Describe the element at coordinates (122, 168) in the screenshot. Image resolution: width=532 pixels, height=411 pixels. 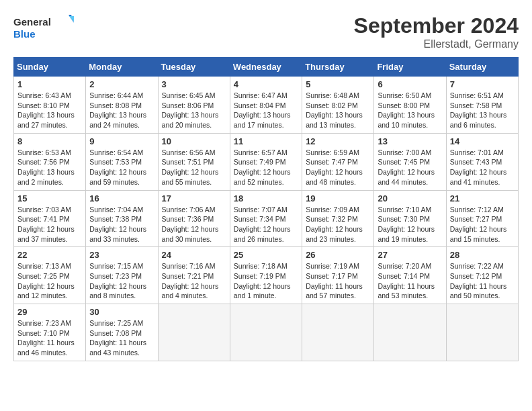
I see `day-info: Sunrise: 6:54 AMSunset: 7:53 PMDaylight:…` at that location.